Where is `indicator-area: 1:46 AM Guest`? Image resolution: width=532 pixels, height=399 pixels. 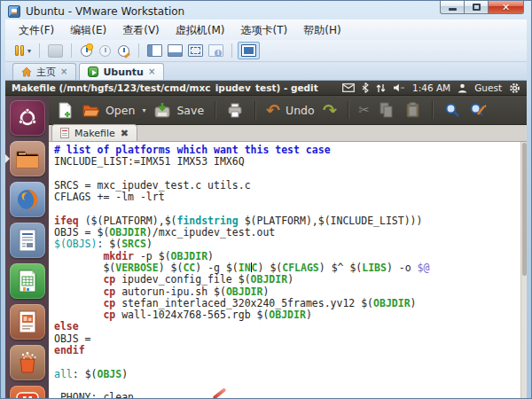 indicator-area: 1:46 AM Guest is located at coordinates (431, 89).